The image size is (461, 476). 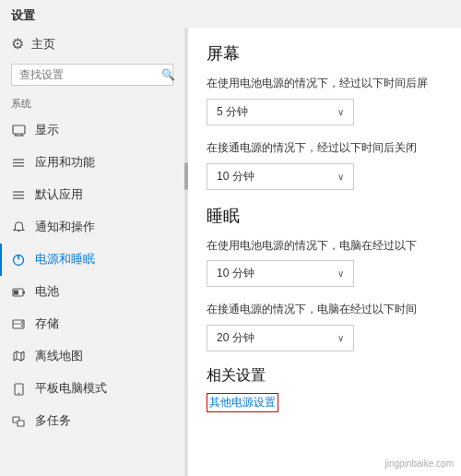 I want to click on chevron-down-icon3: ∨, so click(x=341, y=273).